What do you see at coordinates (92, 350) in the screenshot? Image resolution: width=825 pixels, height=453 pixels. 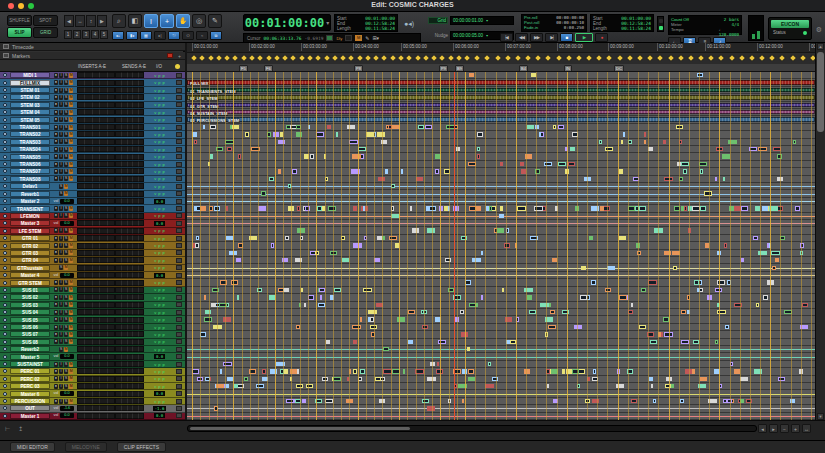 I see `track-row: Reverb2SMvpp` at bounding box center [92, 350].